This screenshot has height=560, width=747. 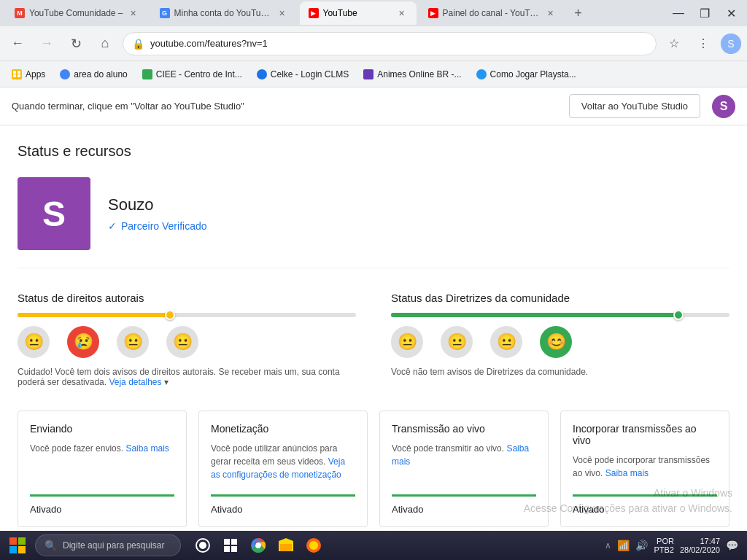 I want to click on bookmark-animes: Animes Online BR -..., so click(x=412, y=74).